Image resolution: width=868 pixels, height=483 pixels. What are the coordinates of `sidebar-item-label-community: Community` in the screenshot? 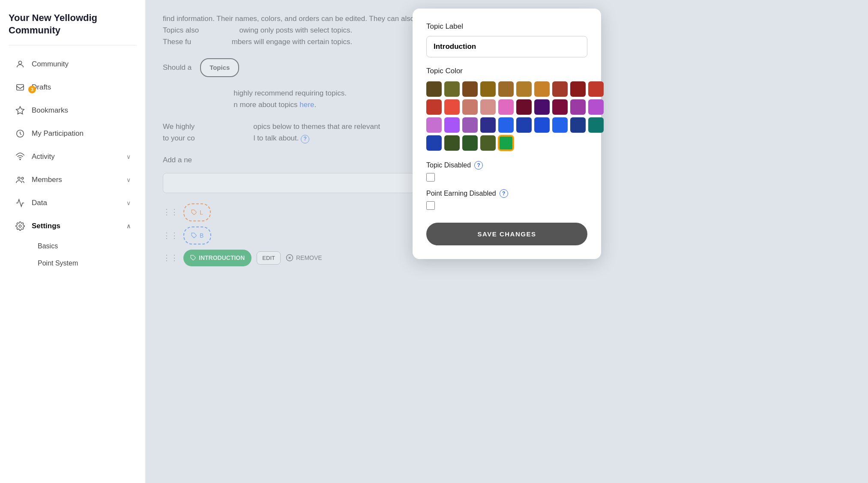 It's located at (50, 64).